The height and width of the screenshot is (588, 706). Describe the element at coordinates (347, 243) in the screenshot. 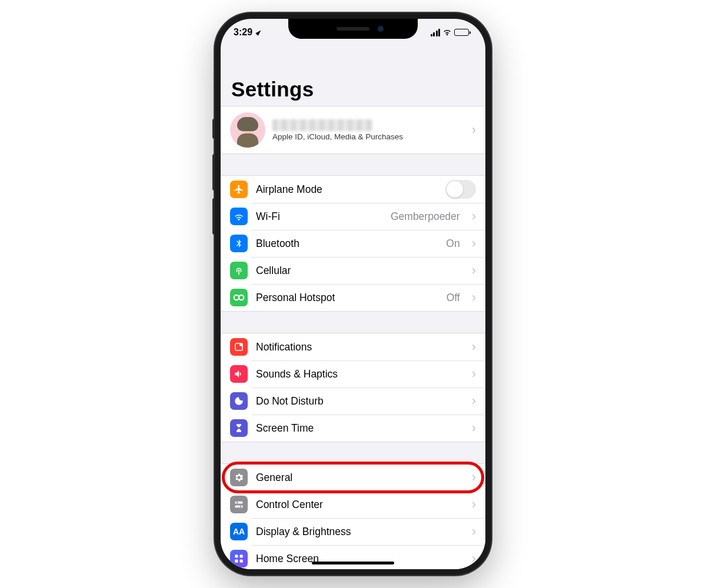

I see `row-label: Bluetooth` at that location.